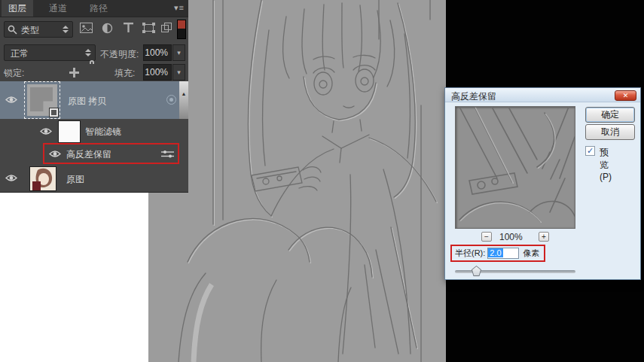 This screenshot has width=644, height=362. Describe the element at coordinates (14, 74) in the screenshot. I see `lock-label: 锁定:` at that location.